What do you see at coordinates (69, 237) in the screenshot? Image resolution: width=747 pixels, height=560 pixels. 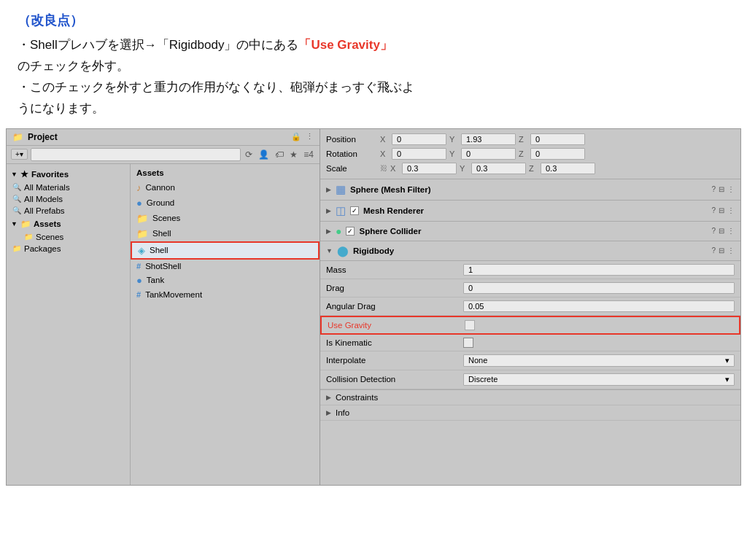 I see `sidebar-item-scenes: 📁 Scenes` at bounding box center [69, 237].